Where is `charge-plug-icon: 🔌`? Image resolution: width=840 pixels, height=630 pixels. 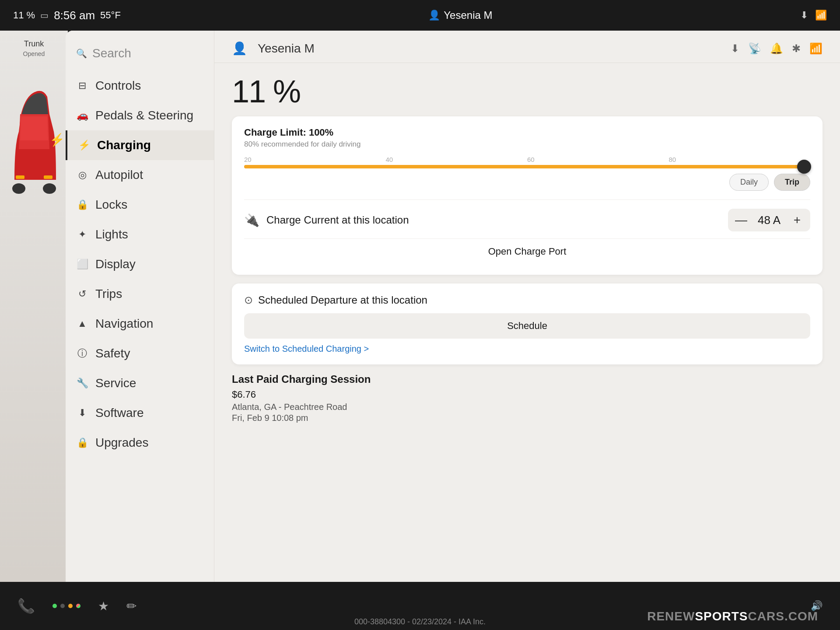
charge-plug-icon: 🔌 is located at coordinates (252, 220).